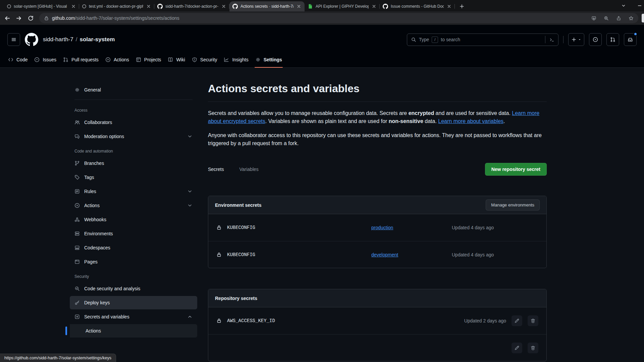 This screenshot has width=644, height=362. Describe the element at coordinates (31, 18) in the screenshot. I see `reload-button` at that location.